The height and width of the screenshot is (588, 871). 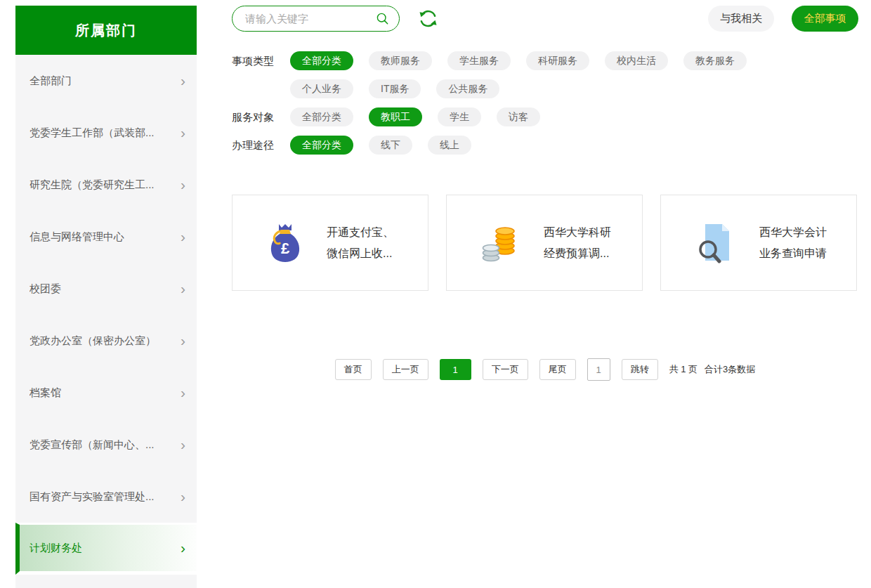 What do you see at coordinates (730, 370) in the screenshot?
I see `total-records-text: 合计3条数据` at bounding box center [730, 370].